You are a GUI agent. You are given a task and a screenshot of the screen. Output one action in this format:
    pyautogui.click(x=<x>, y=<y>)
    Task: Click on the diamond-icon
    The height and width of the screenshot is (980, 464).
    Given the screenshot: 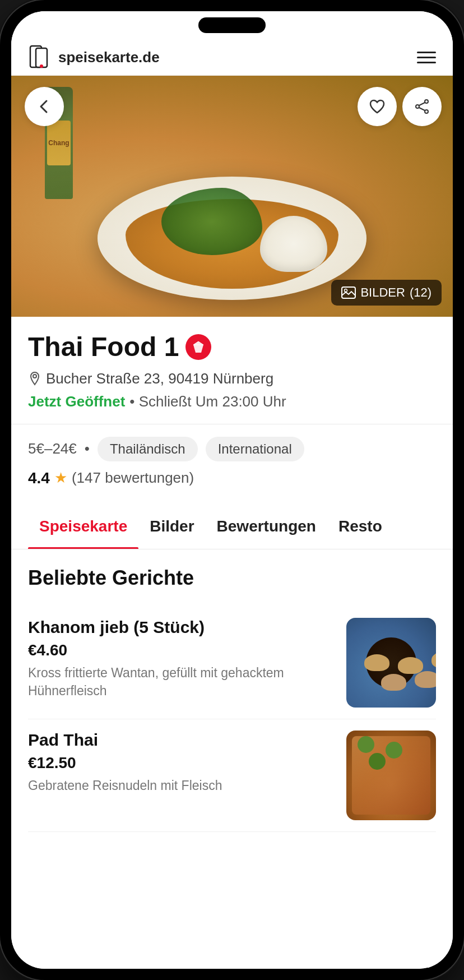 What is the action you would take?
    pyautogui.click(x=198, y=347)
    